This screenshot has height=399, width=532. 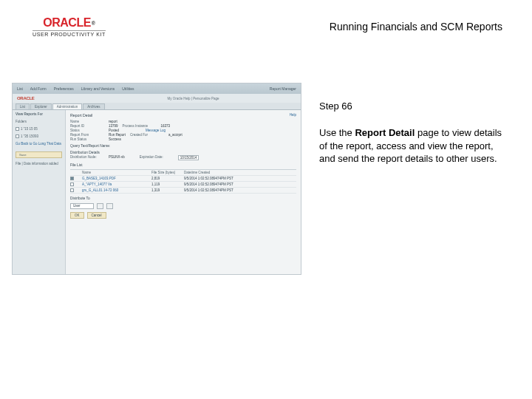 What do you see at coordinates (183, 202) in the screenshot?
I see `ss-distribute: Distribute To User` at bounding box center [183, 202].